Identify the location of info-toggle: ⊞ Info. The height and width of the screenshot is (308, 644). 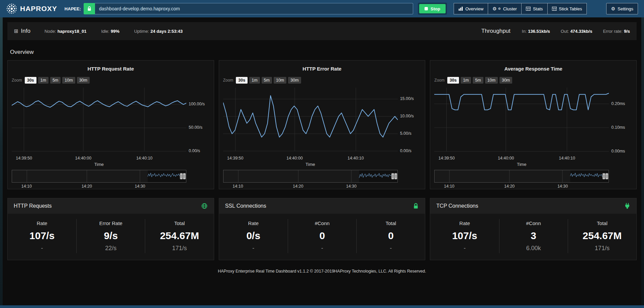
(22, 31).